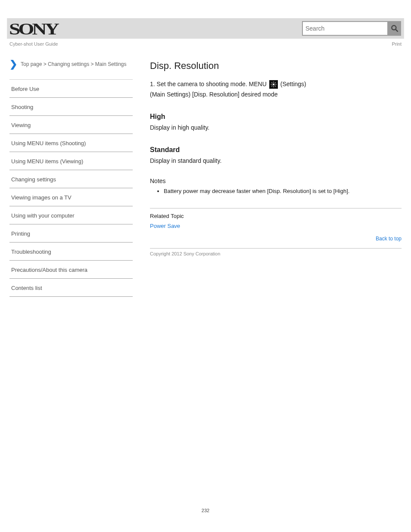  What do you see at coordinates (395, 28) in the screenshot?
I see `search-button` at bounding box center [395, 28].